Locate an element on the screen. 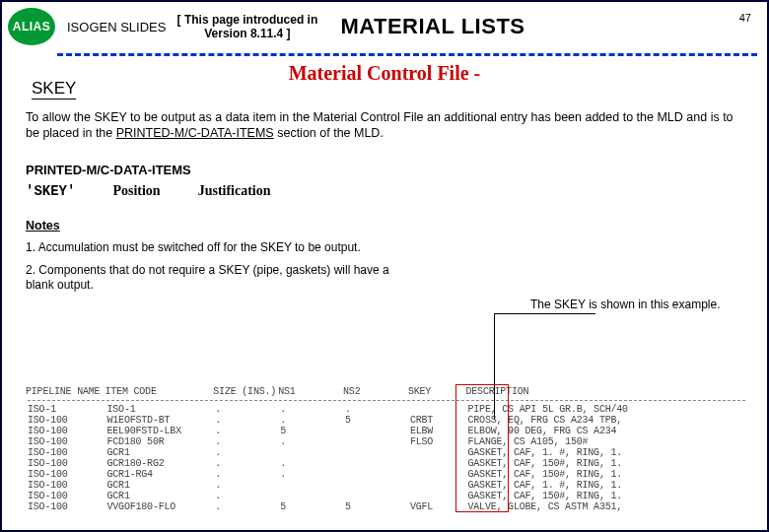 The height and width of the screenshot is (532, 769). header-divider is located at coordinates (407, 55).